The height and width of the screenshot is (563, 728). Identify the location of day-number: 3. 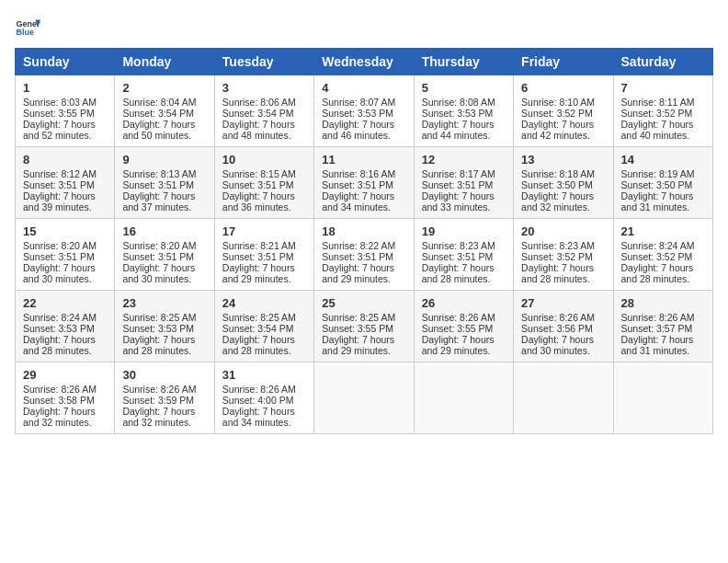
(265, 88).